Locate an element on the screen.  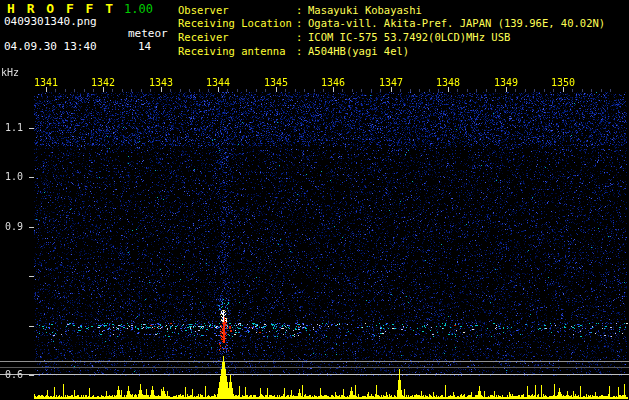
time-label: 1350 is located at coordinates (563, 82).